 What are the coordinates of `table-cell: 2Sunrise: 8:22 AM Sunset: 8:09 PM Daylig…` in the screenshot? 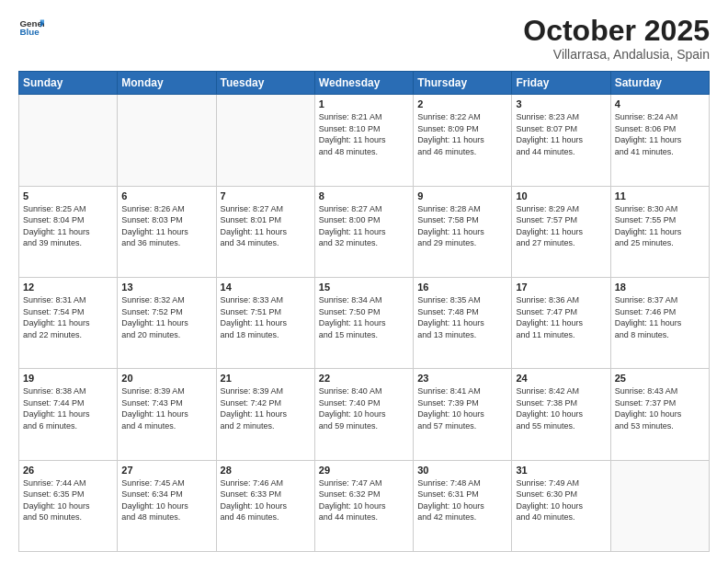 It's located at (463, 140).